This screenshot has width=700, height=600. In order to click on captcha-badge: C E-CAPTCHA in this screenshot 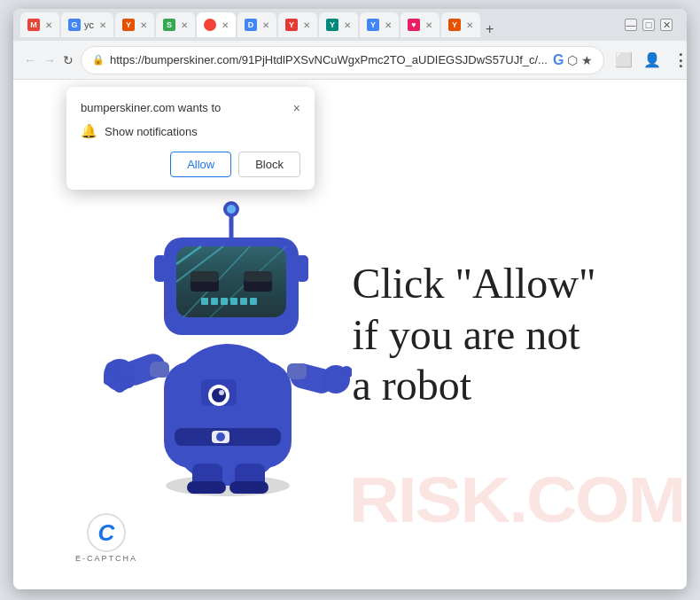, I will do `click(106, 538)`.